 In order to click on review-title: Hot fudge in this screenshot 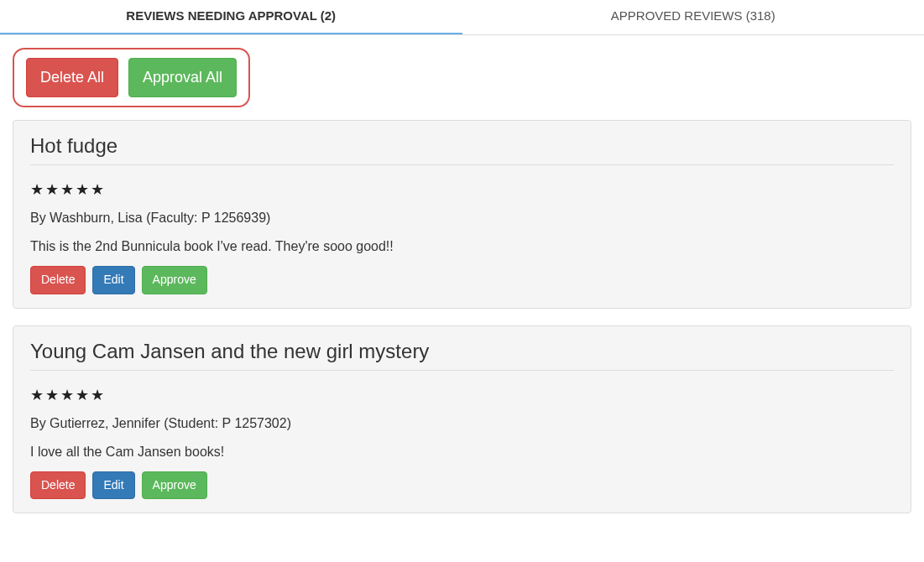, I will do `click(462, 149)`.